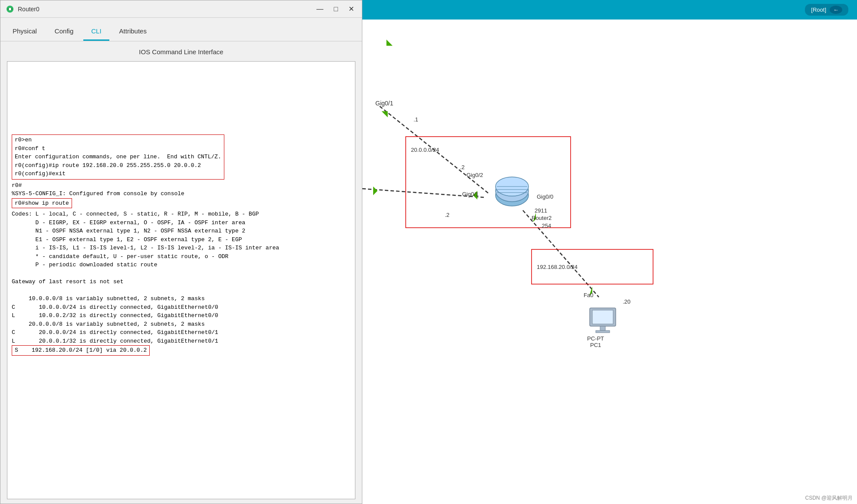  Describe the element at coordinates (818, 10) in the screenshot. I see `root-label: [Root]` at that location.